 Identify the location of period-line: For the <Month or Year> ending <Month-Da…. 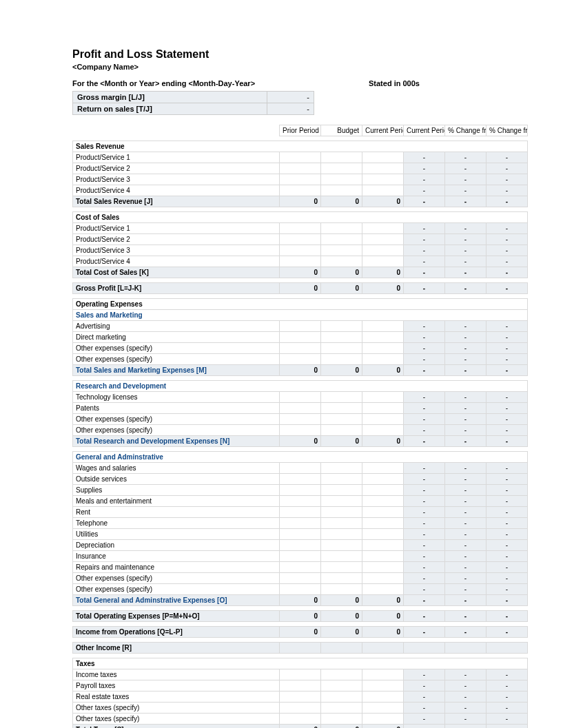
(300, 83).